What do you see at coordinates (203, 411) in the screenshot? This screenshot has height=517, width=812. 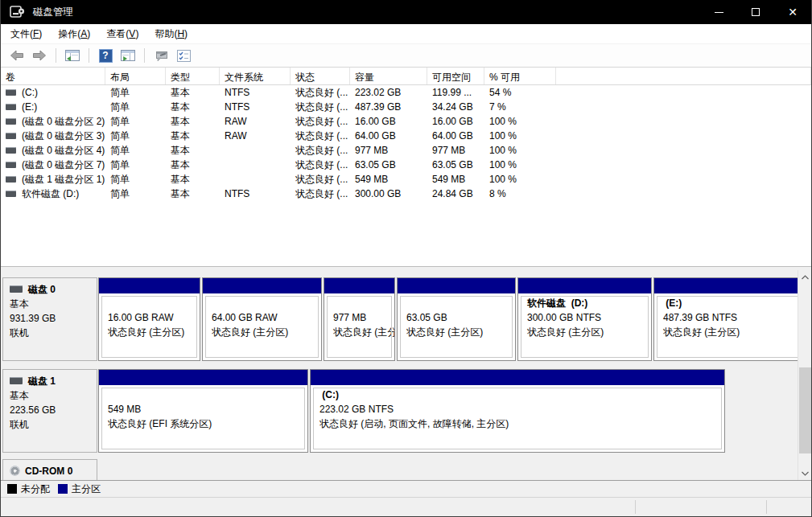 I see `partition-efi-system: 549 MB 状态良好 (EFI 系统分区)` at bounding box center [203, 411].